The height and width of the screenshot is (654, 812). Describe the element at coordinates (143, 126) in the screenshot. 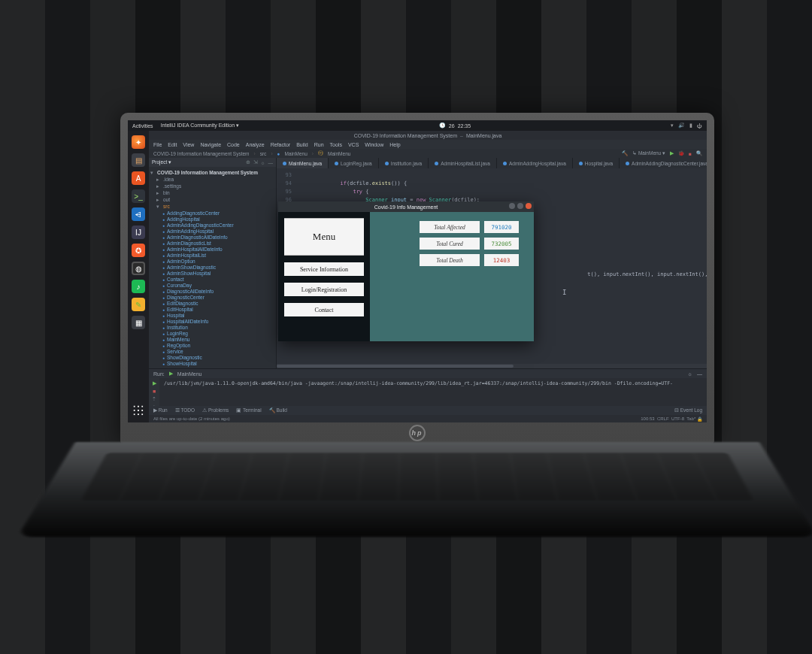

I see `activities-button: Activities` at that location.